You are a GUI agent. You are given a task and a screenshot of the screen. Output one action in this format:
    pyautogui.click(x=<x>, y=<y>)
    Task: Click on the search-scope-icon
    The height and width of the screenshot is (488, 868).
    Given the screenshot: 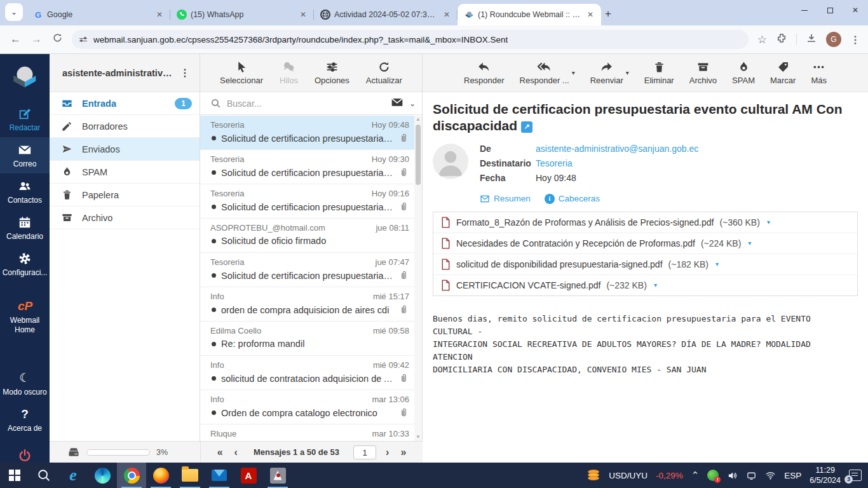 What is the action you would take?
    pyautogui.click(x=397, y=104)
    